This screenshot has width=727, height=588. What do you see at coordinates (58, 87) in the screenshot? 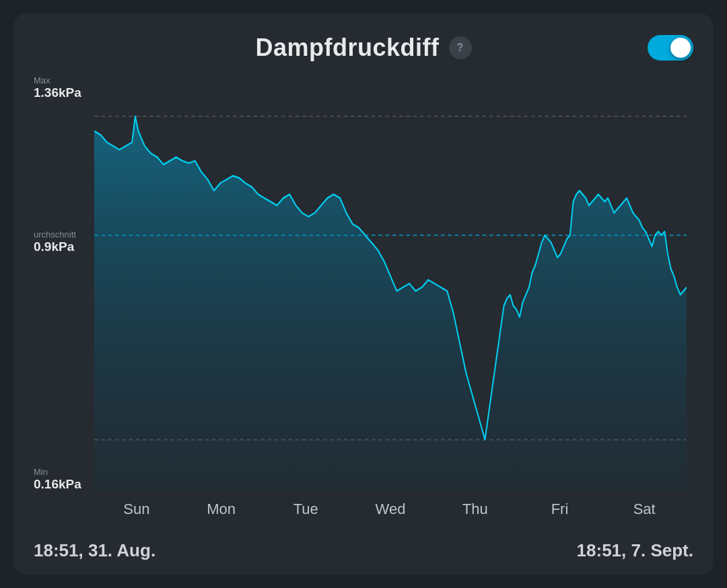
I see `y-max-group: Max 1.36kPa` at bounding box center [58, 87].